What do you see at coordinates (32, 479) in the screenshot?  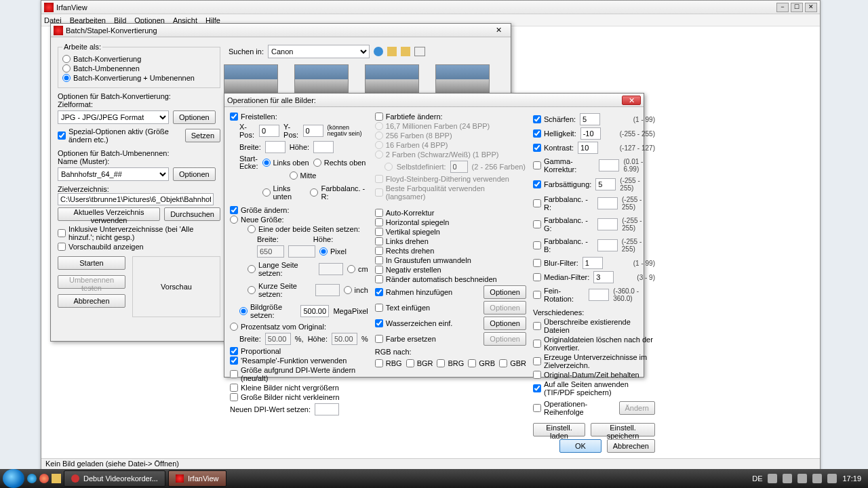 I see `ie-icon` at bounding box center [32, 479].